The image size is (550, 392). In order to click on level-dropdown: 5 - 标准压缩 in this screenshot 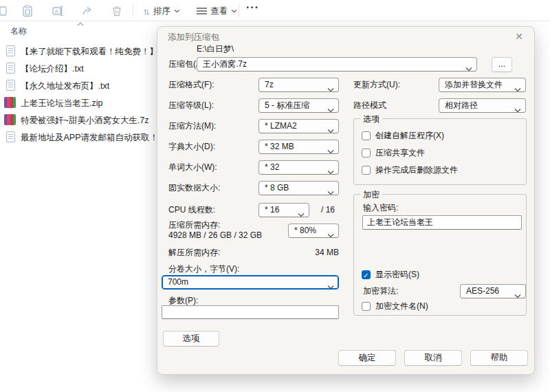, I will do `click(298, 106)`.